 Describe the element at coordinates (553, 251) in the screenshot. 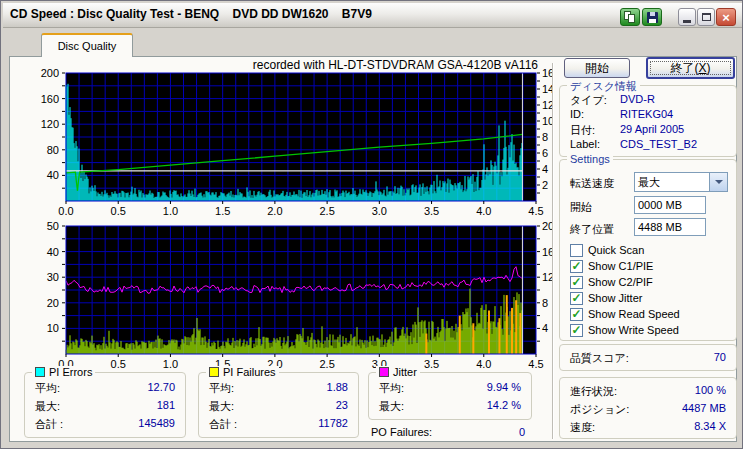

I see `vertical-divider` at that location.